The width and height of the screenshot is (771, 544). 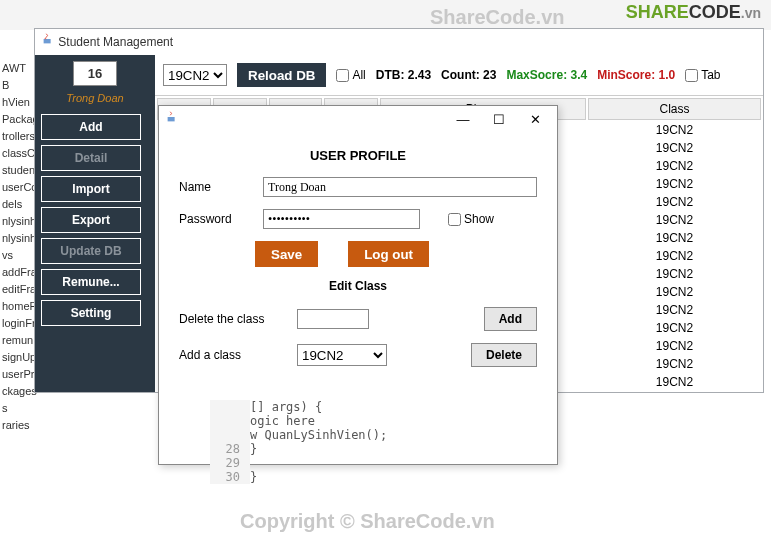 I want to click on class-select: 19CN2, so click(x=195, y=75).